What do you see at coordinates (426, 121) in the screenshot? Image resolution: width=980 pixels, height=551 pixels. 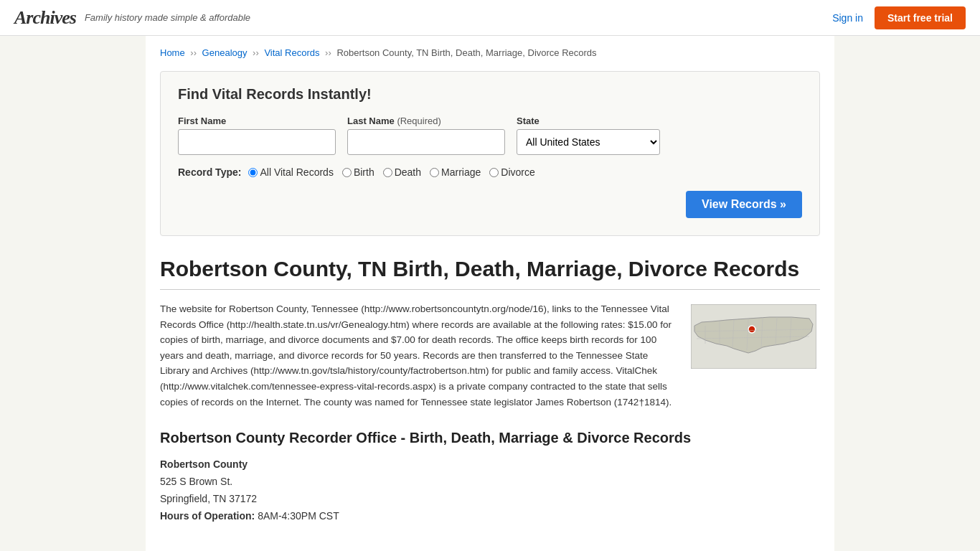 I see `last-name-label: Last Name (Required)` at bounding box center [426, 121].